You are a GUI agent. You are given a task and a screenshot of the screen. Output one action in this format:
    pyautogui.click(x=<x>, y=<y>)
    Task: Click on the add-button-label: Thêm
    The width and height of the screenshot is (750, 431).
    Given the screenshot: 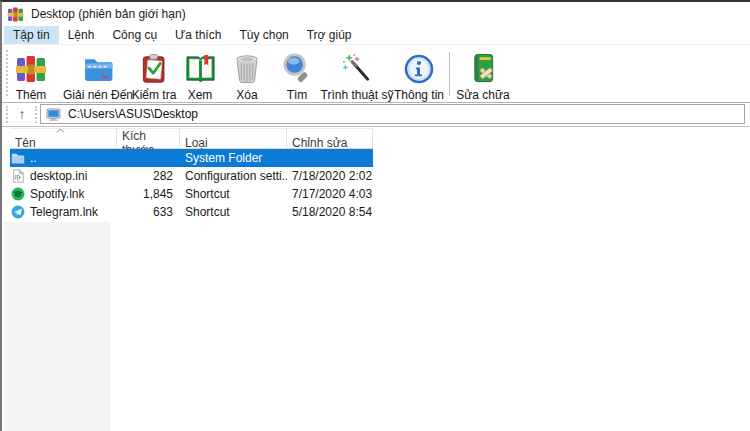 What is the action you would take?
    pyautogui.click(x=32, y=95)
    